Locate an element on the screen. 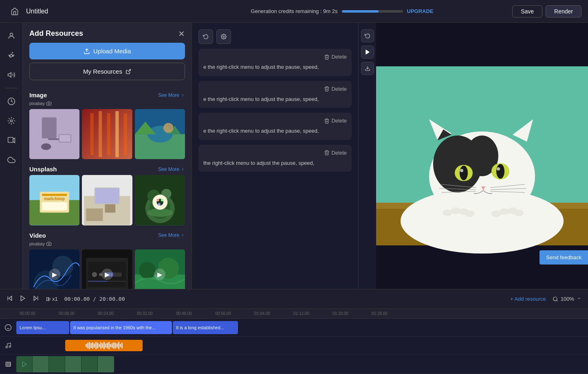 This screenshot has width=588, height=374. ruler-mark-5: 00:56.00 is located at coordinates (235, 313).